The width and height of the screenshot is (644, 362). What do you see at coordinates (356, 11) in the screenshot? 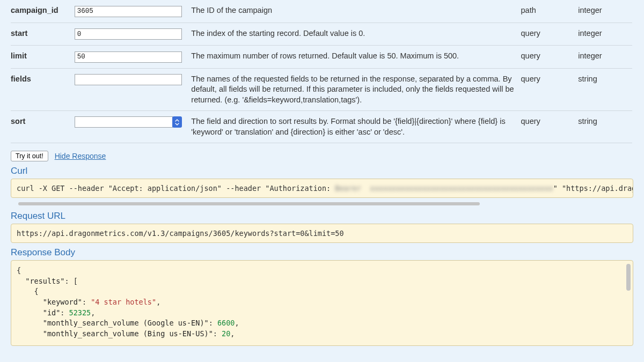
I see `param-description: The ID of the campaign` at bounding box center [356, 11].